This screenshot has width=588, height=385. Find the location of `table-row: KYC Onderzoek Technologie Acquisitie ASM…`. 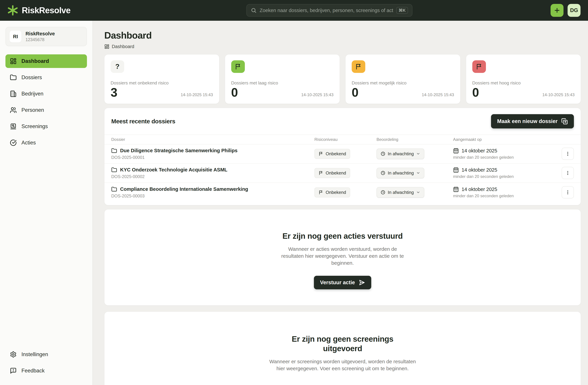

table-row: KYC Onderzoek Technologie Acquisitie ASM… is located at coordinates (342, 173).